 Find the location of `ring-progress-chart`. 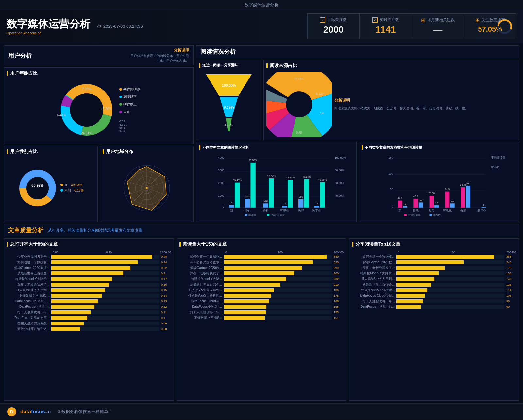

ring-progress-chart is located at coordinates (505, 26).